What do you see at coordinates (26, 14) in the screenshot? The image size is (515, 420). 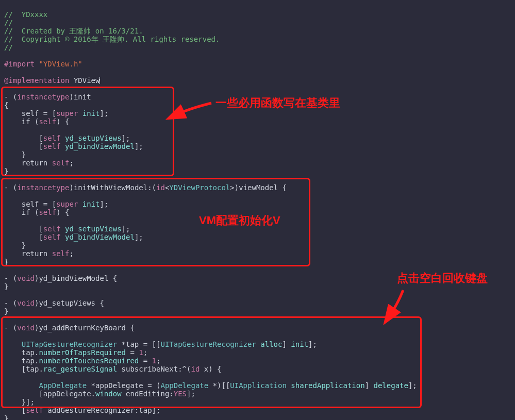 I see `comment-line: // YDxxxx` at bounding box center [26, 14].